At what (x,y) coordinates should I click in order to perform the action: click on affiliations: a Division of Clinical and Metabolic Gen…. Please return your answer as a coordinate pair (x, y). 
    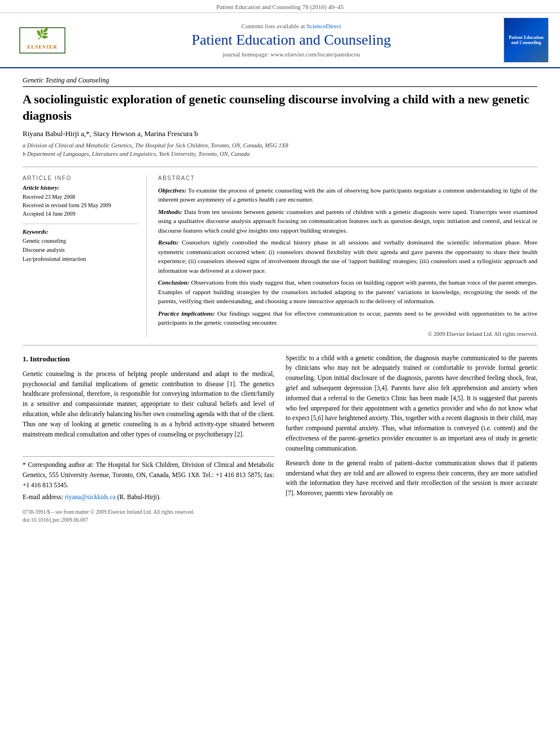
    Looking at the image, I should click on (280, 150).